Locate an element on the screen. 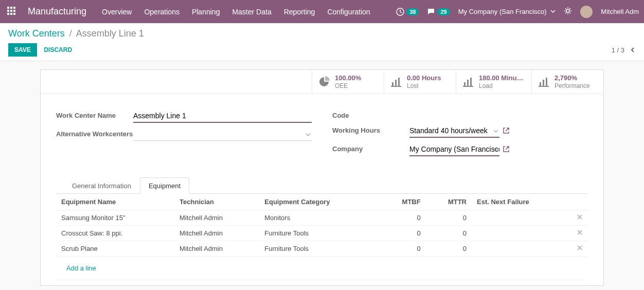  control-bar: Work Centers / Assembly Line 1 SAVE DISC… is located at coordinates (322, 42).